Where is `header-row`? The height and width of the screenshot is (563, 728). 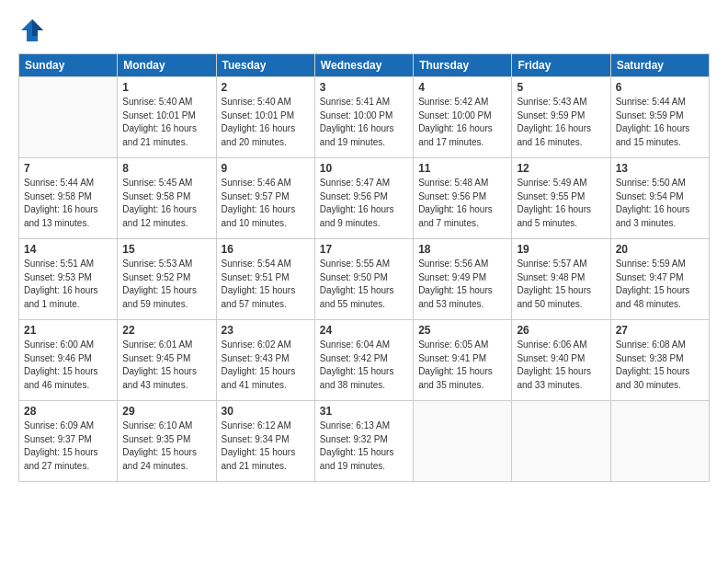
header-row is located at coordinates (364, 30).